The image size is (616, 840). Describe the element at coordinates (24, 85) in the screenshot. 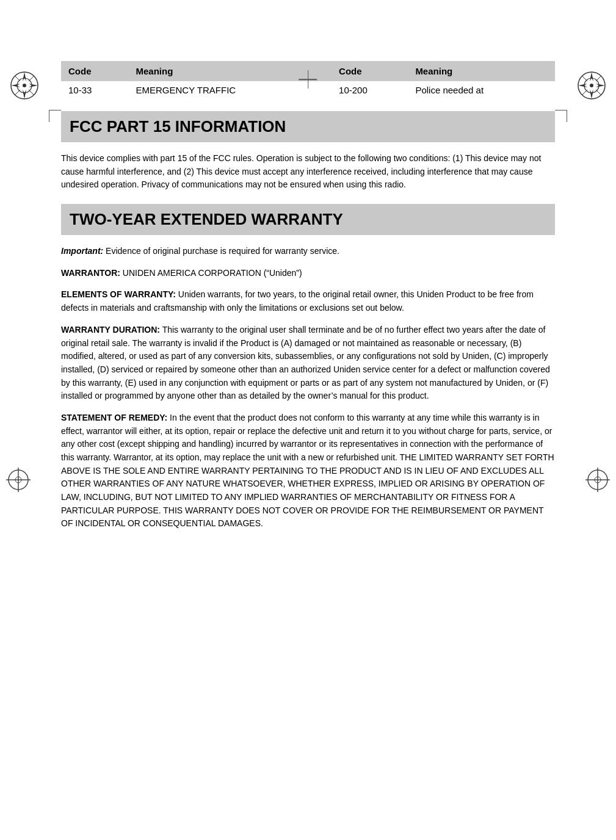

I see `corner-decoration-tl` at that location.